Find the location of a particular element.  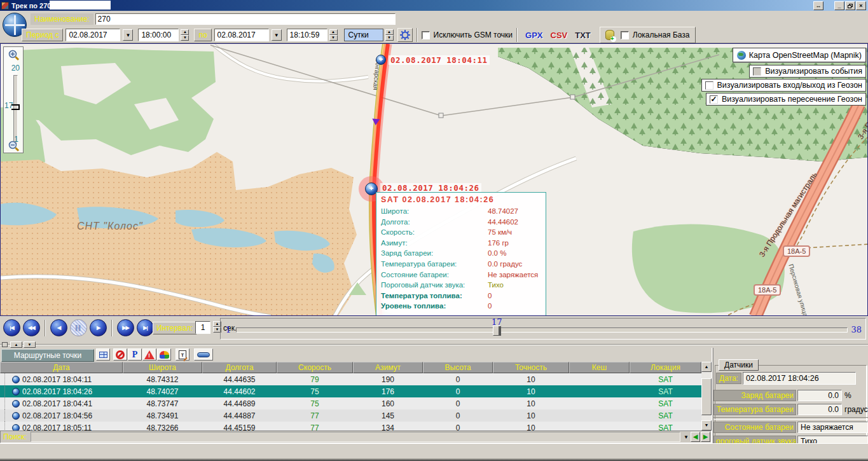

column-header: Кеш is located at coordinates (599, 368).